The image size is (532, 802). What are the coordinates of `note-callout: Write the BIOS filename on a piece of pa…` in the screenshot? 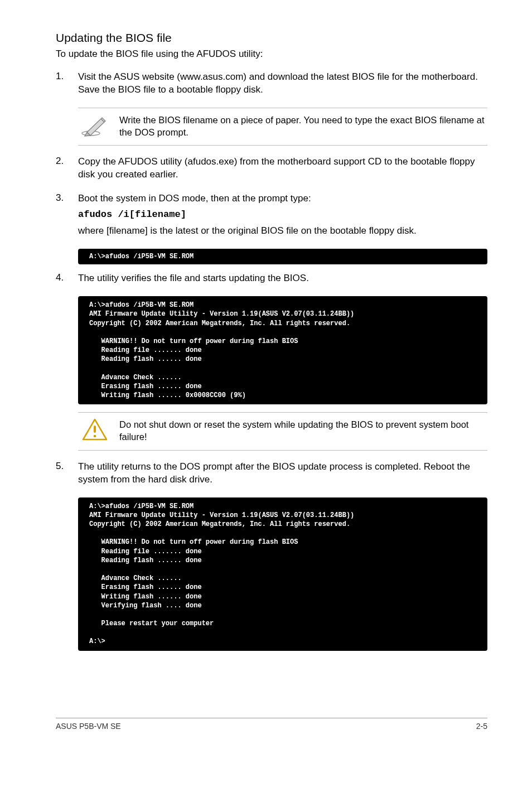 It's located at (283, 127).